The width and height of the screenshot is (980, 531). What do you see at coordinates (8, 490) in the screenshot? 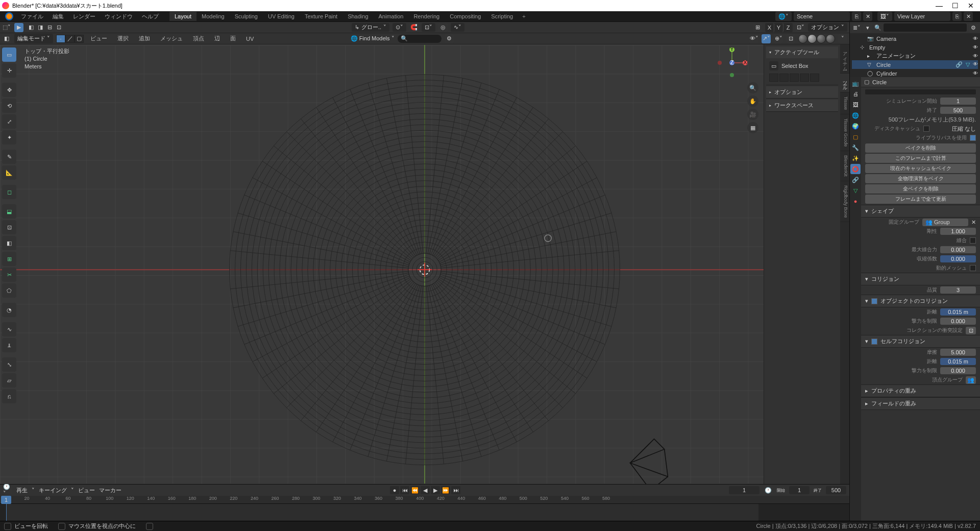
I see `timeline-editor-dropdown: 🕐˅` at bounding box center [8, 490].